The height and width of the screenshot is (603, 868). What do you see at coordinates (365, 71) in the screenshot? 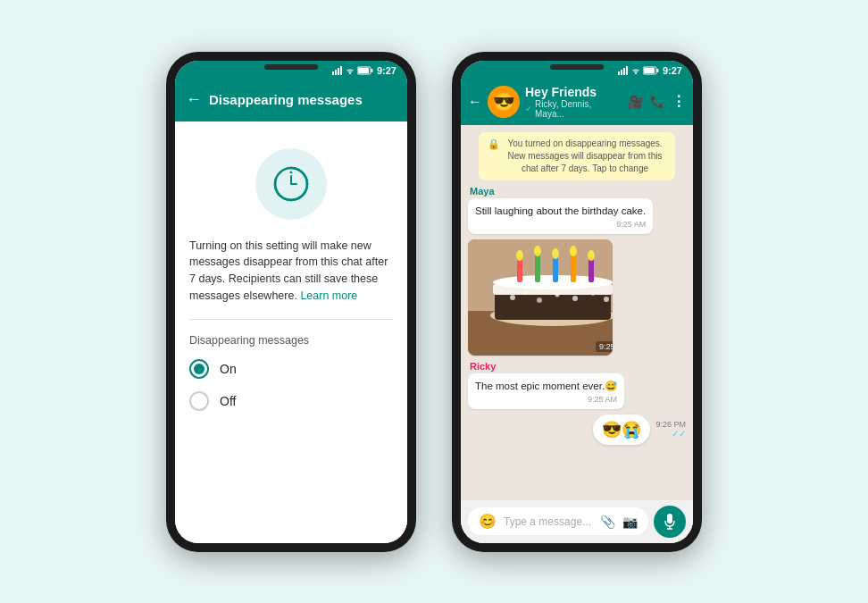
I see `battery-icon` at bounding box center [365, 71].